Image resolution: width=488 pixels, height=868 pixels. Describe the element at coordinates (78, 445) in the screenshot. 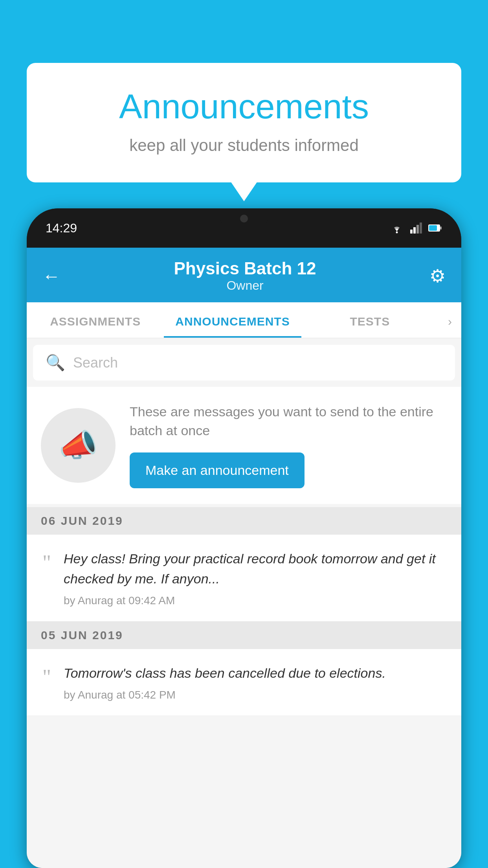

I see `megaphone-circle: 📣` at that location.